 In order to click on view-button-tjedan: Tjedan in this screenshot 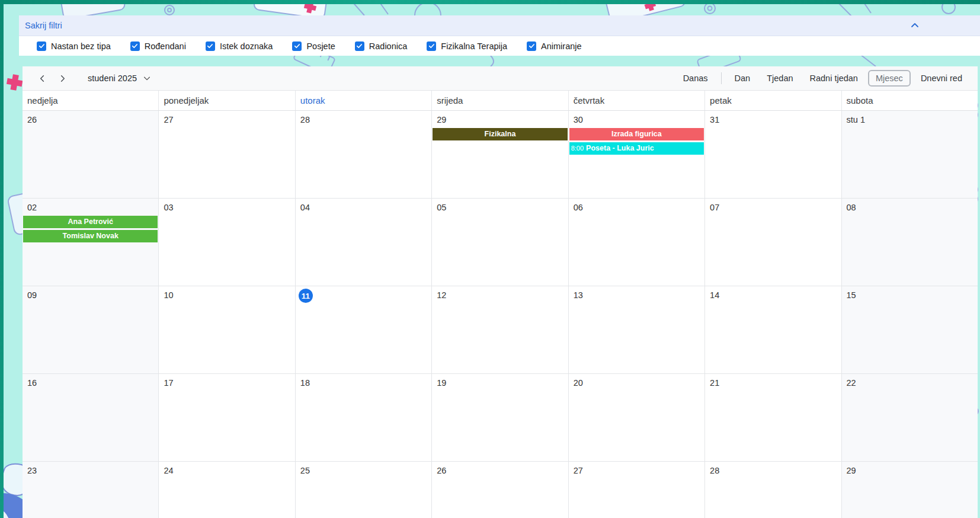, I will do `click(780, 78)`.